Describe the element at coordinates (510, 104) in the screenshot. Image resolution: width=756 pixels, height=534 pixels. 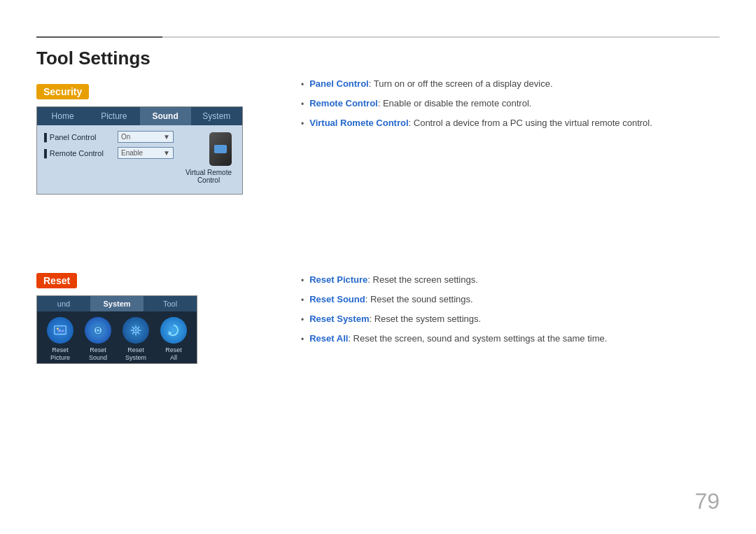
I see `bullet-remote-control: • Remote Control: Enable or disable the …` at that location.